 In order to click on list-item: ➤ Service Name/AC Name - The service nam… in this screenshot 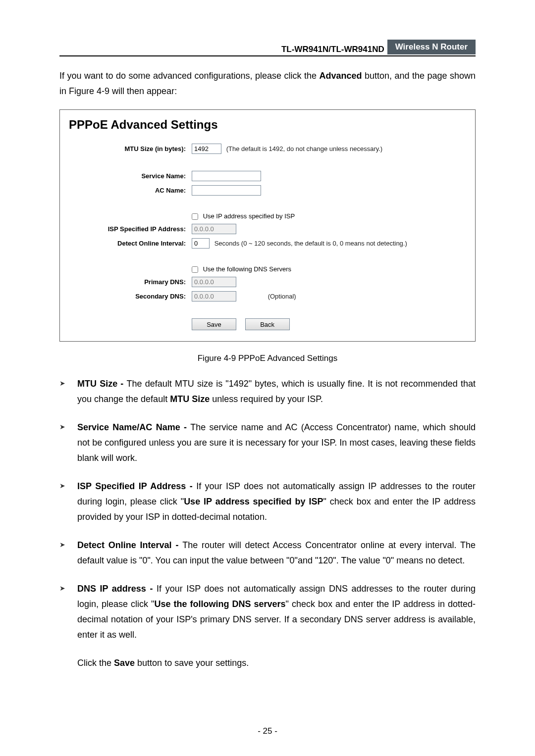, I will do `click(268, 443)`.